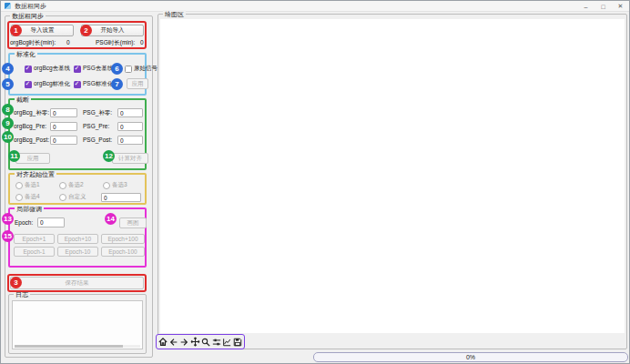  Describe the element at coordinates (98, 69) in the screenshot. I see `psg-detrend-label: PSG去基线` at that location.